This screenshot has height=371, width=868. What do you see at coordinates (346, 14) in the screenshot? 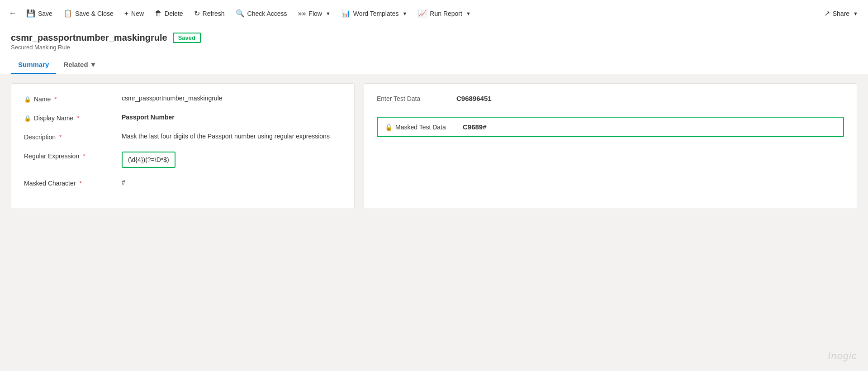
I see `word-templates-icon: 📊` at bounding box center [346, 14].